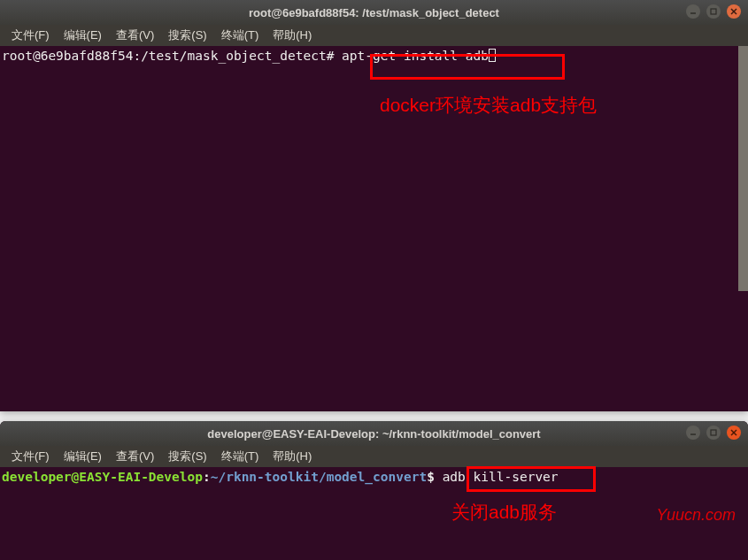  I want to click on window-title: developer@EASY-EAI-Develop: ~/rknn-toolk…, so click(374, 433).